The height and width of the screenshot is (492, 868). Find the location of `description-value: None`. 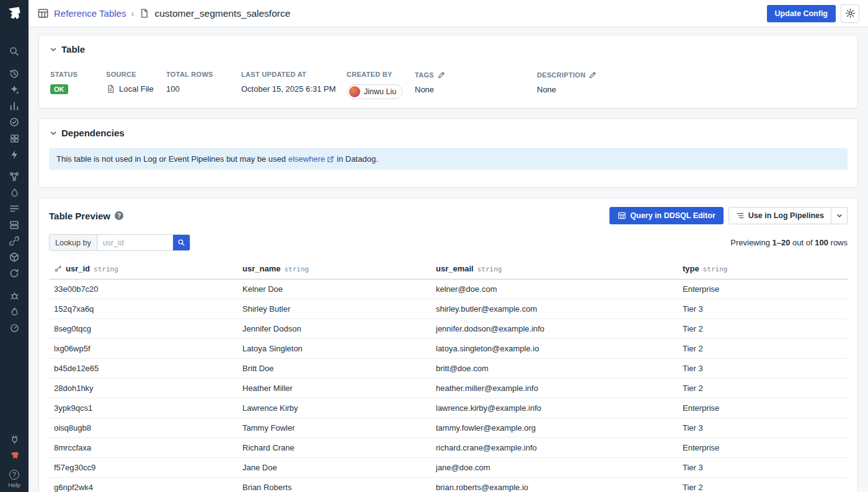

description-value: None is located at coordinates (692, 89).